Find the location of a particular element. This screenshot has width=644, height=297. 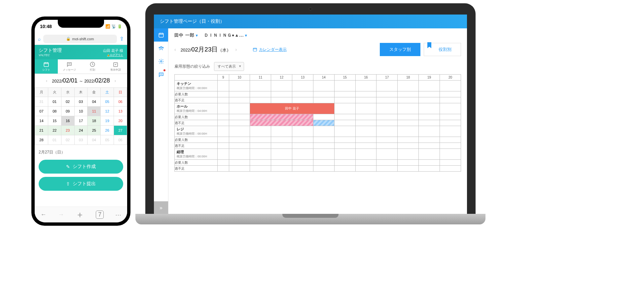

hour-20: 20 is located at coordinates (450, 78).